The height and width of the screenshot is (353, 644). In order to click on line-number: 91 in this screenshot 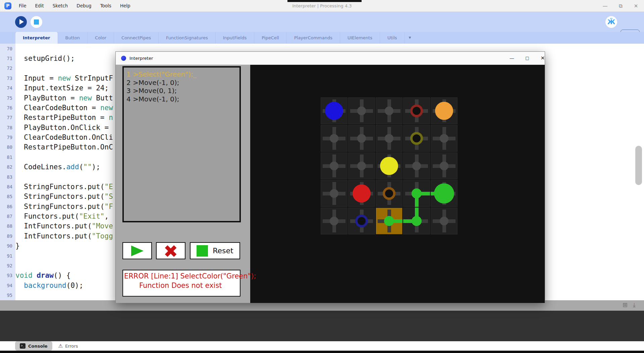, I will do `click(8, 256)`.